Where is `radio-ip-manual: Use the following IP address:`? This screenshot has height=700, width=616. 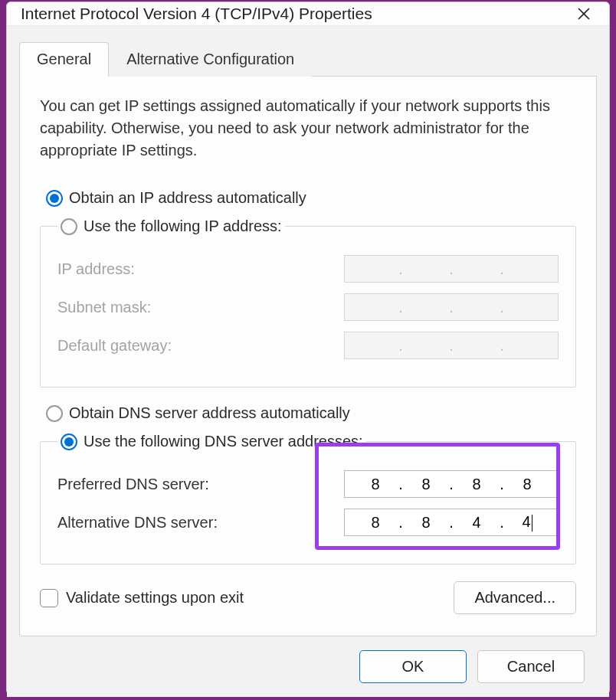 radio-ip-manual: Use the following IP address: is located at coordinates (172, 227).